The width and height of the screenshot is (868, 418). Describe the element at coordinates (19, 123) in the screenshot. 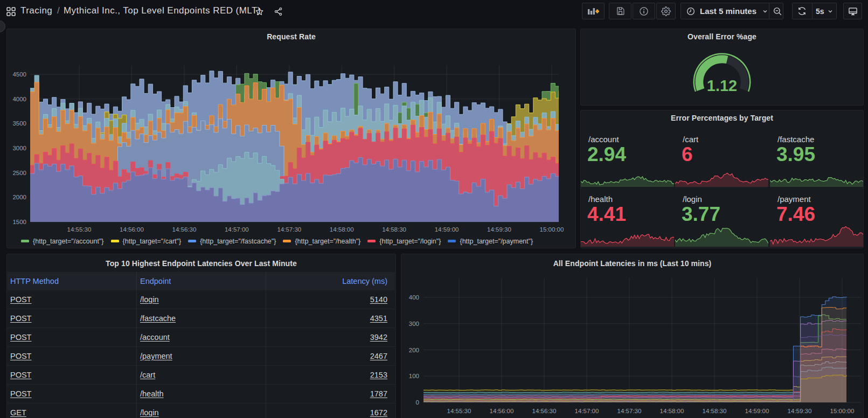

I see `svg-text: 3500` at that location.